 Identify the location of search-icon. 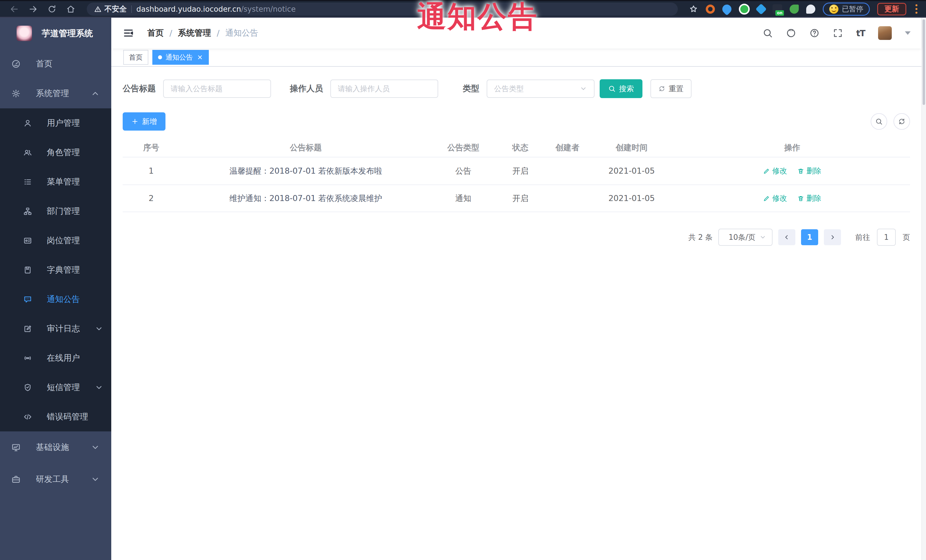
(767, 33).